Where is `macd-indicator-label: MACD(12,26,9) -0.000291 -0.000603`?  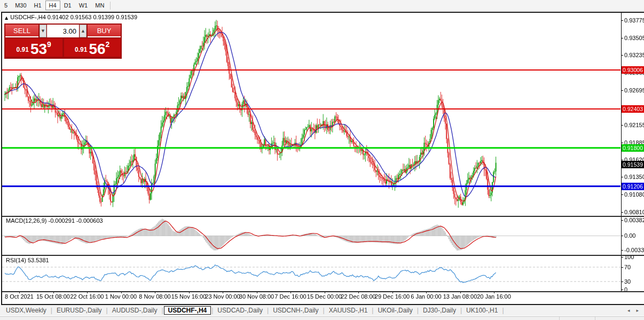 macd-indicator-label: MACD(12,26,9) -0.000291 -0.000603 is located at coordinates (54, 221).